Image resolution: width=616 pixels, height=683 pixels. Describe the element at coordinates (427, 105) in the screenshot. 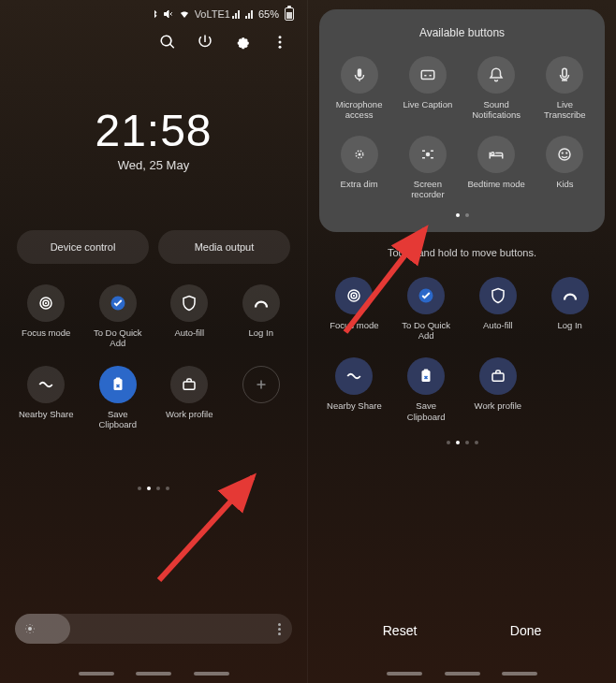

I see `available-label: Live Caption` at that location.